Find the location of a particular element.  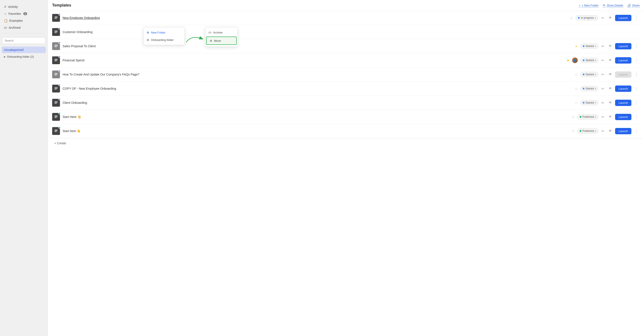

sidebar-item-archived: 🗃 Archived is located at coordinates (24, 28).